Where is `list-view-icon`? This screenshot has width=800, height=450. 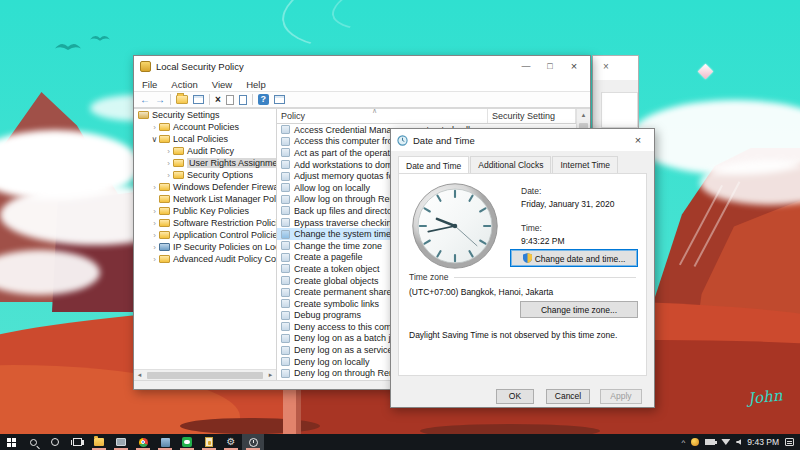
list-view-icon is located at coordinates (198, 100).